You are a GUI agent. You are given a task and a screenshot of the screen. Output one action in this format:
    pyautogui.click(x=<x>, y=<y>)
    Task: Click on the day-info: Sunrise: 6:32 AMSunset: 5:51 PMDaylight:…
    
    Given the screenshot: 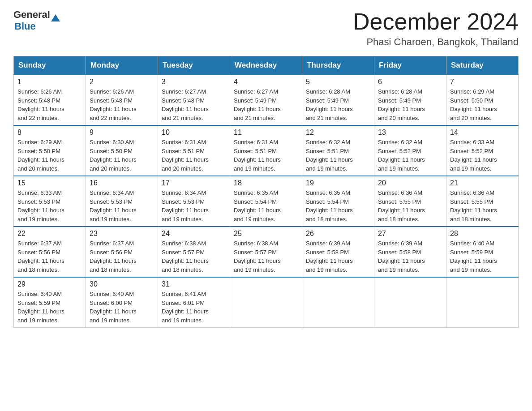 What is the action you would take?
    pyautogui.click(x=338, y=155)
    